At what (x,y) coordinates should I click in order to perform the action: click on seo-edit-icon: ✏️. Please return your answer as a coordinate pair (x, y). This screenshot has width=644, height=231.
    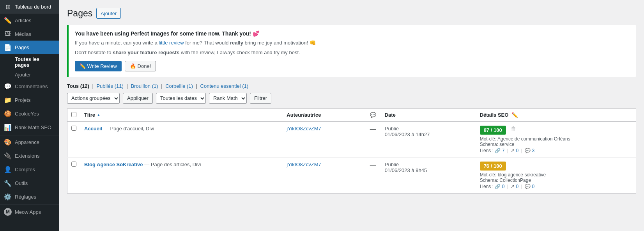
    Looking at the image, I should click on (515, 115).